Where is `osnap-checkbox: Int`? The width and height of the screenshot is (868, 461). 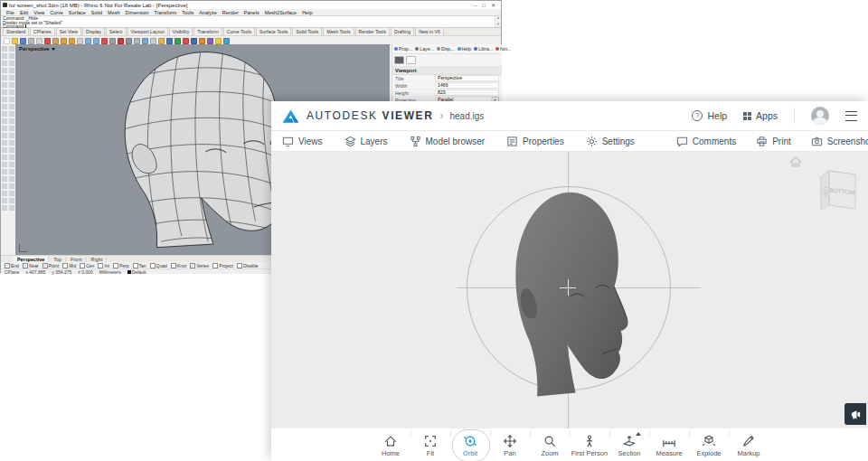
osnap-checkbox: Int is located at coordinates (103, 266).